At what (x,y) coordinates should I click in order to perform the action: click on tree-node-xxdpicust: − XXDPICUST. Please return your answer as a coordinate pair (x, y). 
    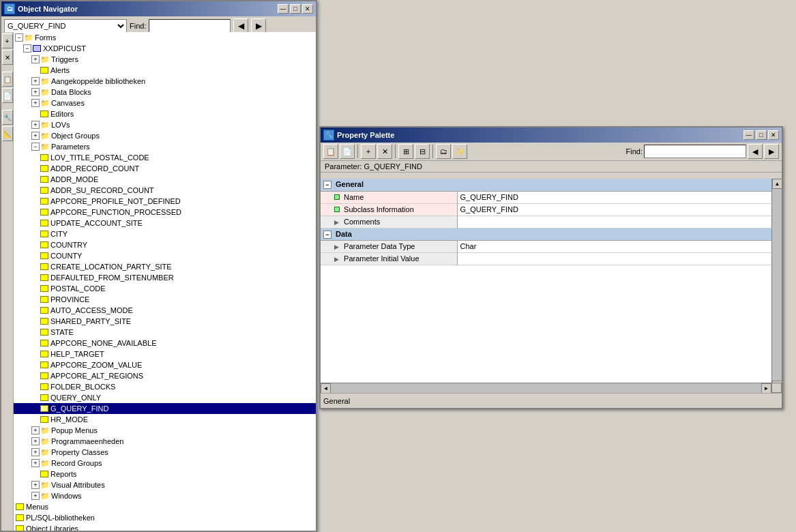
    Looking at the image, I should click on (165, 48).